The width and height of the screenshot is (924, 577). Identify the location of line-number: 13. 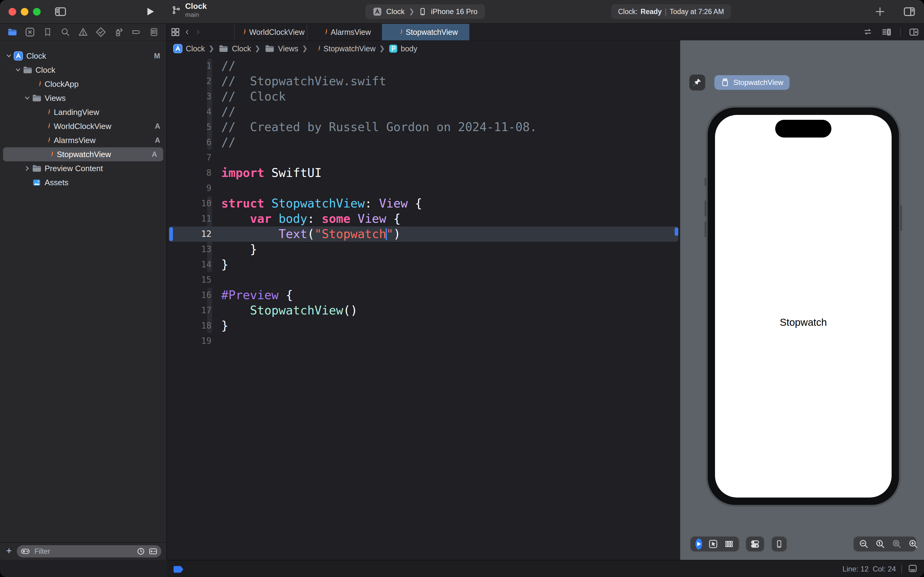
(189, 250).